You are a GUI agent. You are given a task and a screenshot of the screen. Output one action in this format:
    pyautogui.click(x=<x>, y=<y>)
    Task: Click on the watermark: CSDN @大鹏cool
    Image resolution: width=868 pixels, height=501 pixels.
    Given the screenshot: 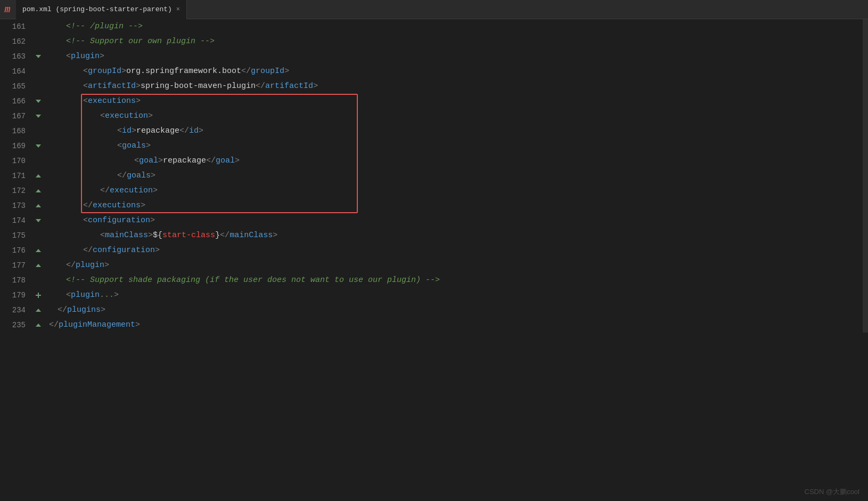 What is the action you would take?
    pyautogui.click(x=832, y=492)
    